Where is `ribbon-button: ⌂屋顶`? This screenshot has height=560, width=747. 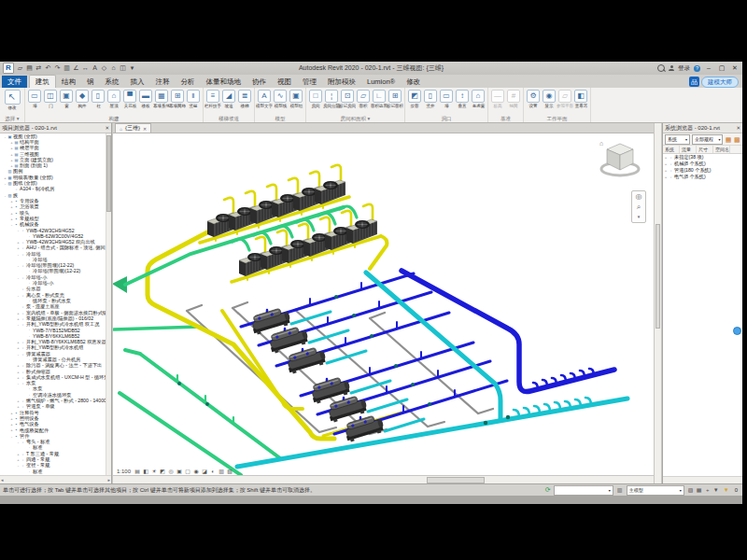
ribbon-button: ⌂屋顶 is located at coordinates (114, 99).